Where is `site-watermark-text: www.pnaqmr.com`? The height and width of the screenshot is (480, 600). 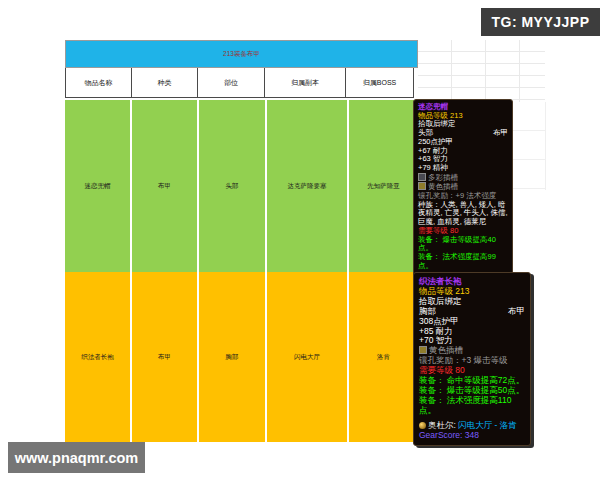 site-watermark-text: www.pnaqmr.com is located at coordinates (77, 458).